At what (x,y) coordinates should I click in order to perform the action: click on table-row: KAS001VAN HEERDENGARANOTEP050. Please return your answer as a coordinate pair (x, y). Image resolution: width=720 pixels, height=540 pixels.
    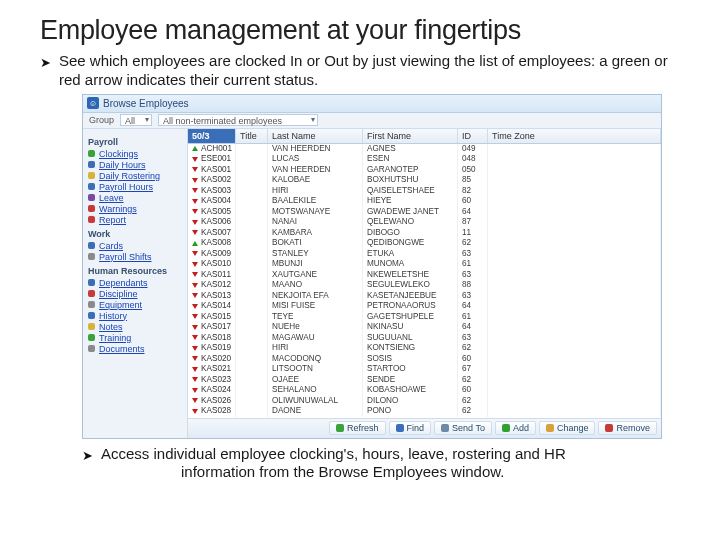
    Looking at the image, I should click on (424, 170).